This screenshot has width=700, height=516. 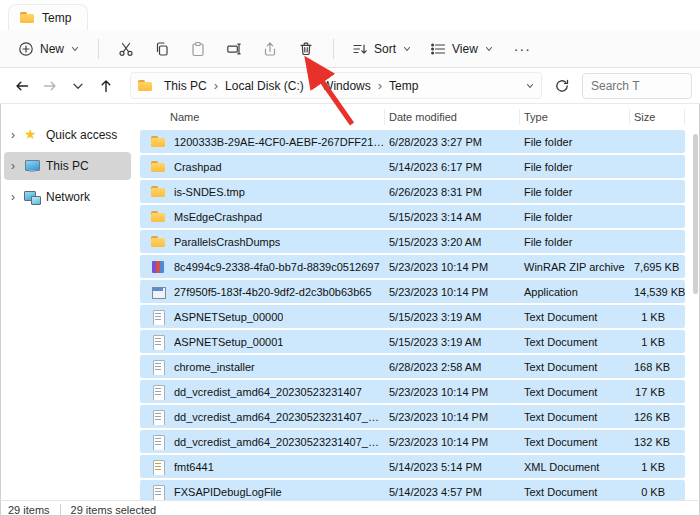 What do you see at coordinates (22, 86) in the screenshot?
I see `back-arrow-icon` at bounding box center [22, 86].